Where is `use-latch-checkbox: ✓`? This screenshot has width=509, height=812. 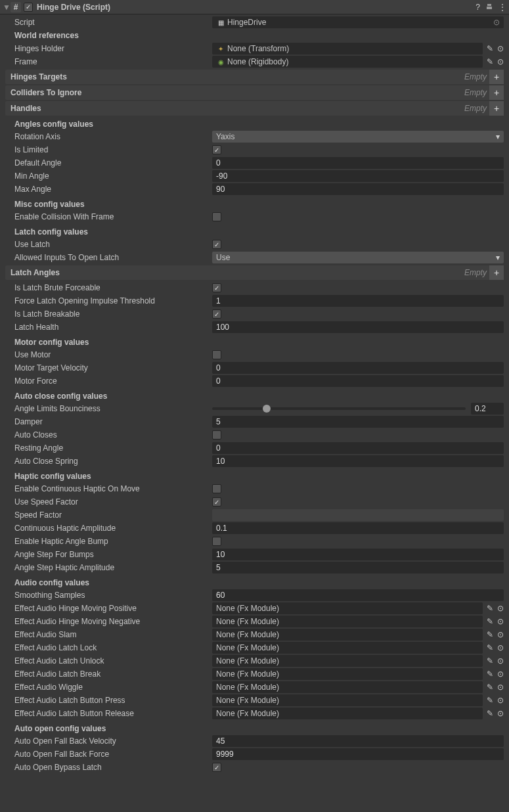 use-latch-checkbox: ✓ is located at coordinates (217, 244).